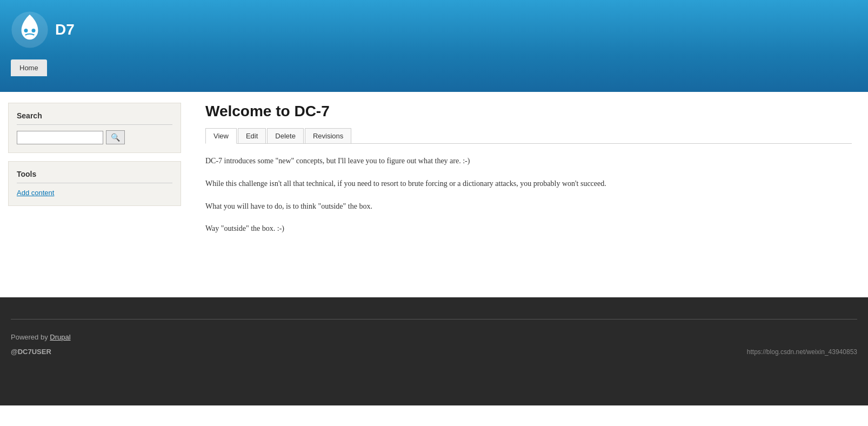 The width and height of the screenshot is (868, 426). I want to click on tab-delete: Delete, so click(285, 136).